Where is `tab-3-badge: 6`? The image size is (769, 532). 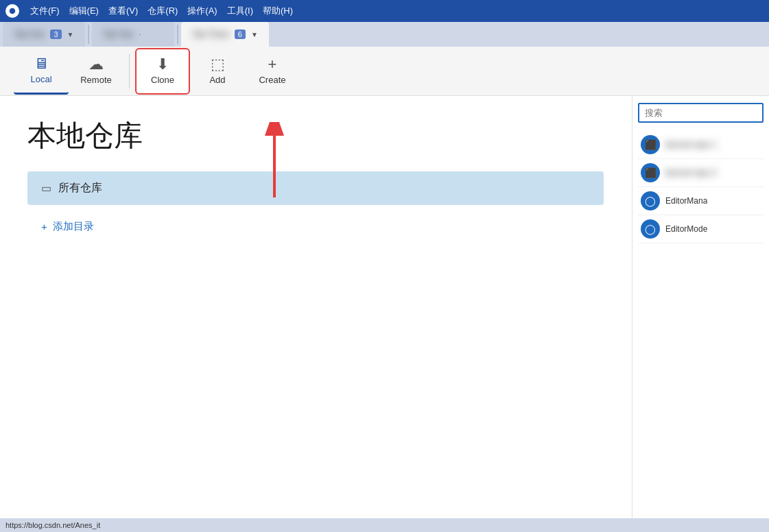 tab-3-badge: 6 is located at coordinates (240, 34).